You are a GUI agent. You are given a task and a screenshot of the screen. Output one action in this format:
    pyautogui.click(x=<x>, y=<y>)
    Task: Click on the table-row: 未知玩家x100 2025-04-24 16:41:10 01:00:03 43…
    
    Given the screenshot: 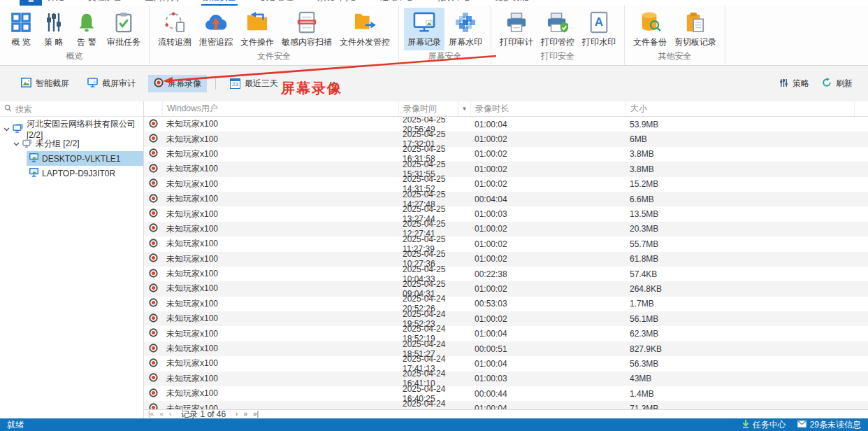 What is the action you would take?
    pyautogui.click(x=506, y=379)
    